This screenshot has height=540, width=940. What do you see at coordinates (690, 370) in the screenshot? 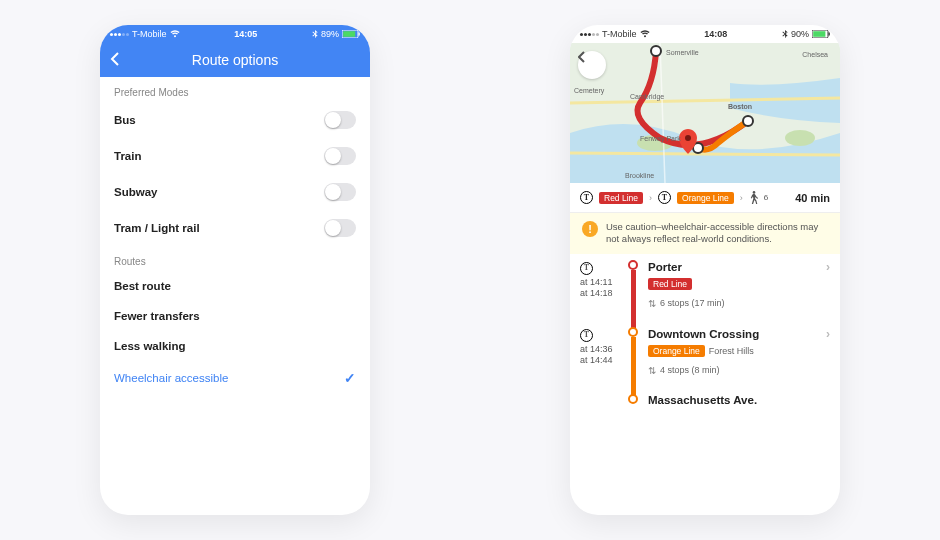
I see `stops-text: 4 stops (8 min)` at bounding box center [690, 370].